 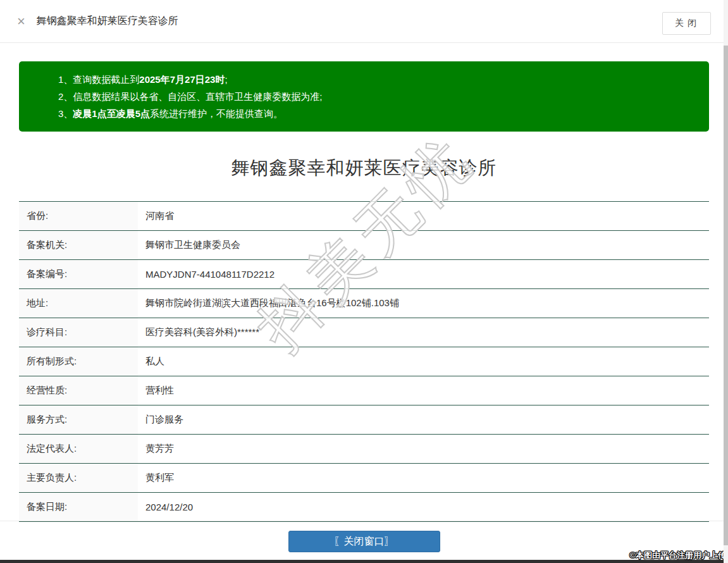 What do you see at coordinates (424, 478) in the screenshot?
I see `row-value: 黄利军` at bounding box center [424, 478].